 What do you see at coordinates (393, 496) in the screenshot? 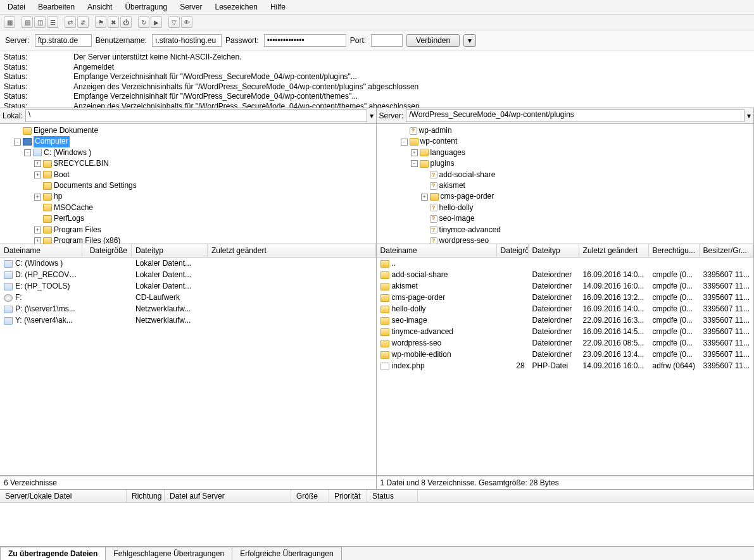
I see `column-header: Status` at bounding box center [393, 496].